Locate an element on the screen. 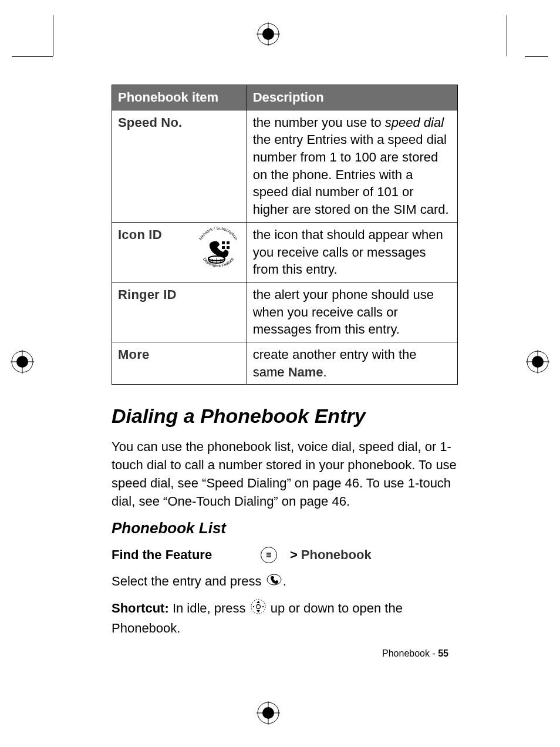 This screenshot has height=747, width=560. section-body: You can use the phonebook list, voice di… is located at coordinates (285, 475).